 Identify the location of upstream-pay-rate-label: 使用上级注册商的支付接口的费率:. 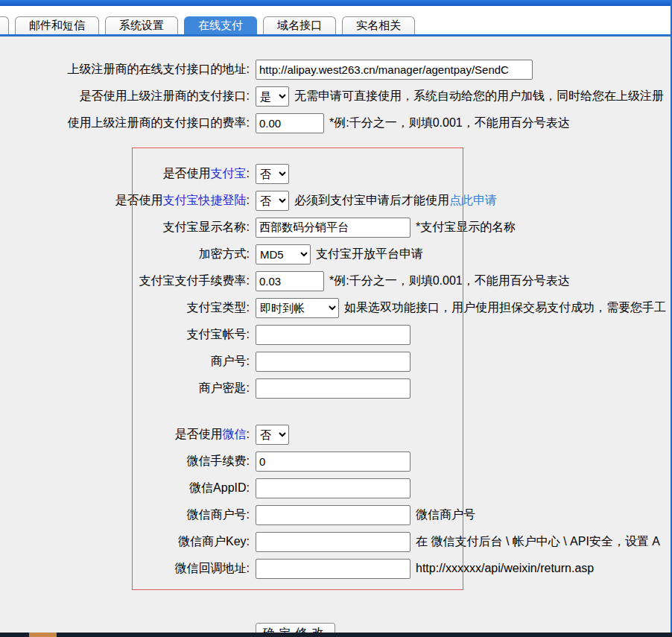
(125, 124).